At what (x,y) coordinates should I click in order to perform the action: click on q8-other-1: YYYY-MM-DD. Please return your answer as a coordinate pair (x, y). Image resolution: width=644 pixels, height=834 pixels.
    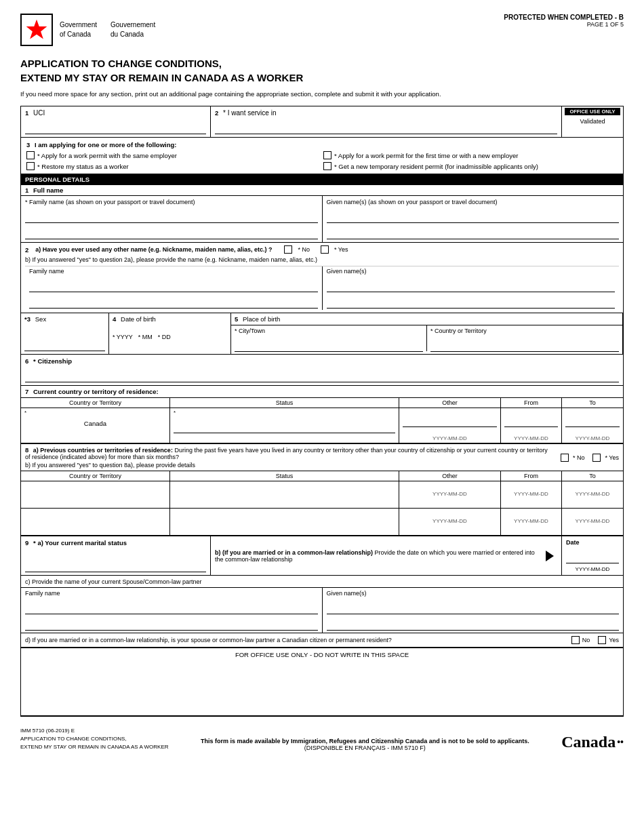
    Looking at the image, I should click on (450, 495).